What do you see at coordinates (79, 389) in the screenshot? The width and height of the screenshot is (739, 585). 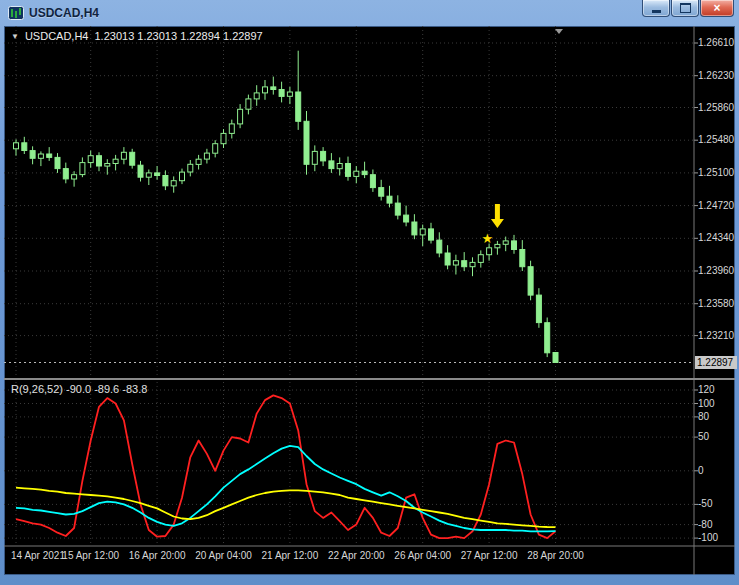 I see `indicator-label: R(9,26,52) -90.0 -89.6 -83.8` at bounding box center [79, 389].